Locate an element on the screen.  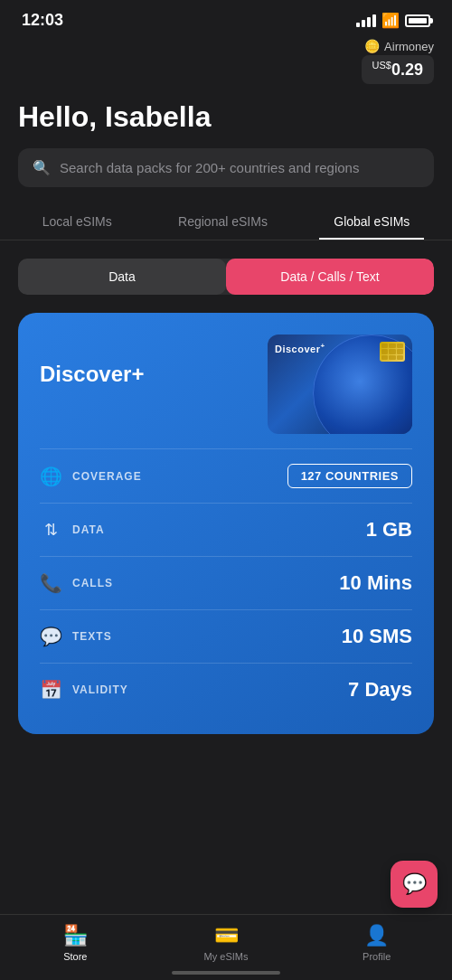
validity-value: 7 Days is located at coordinates (380, 690).